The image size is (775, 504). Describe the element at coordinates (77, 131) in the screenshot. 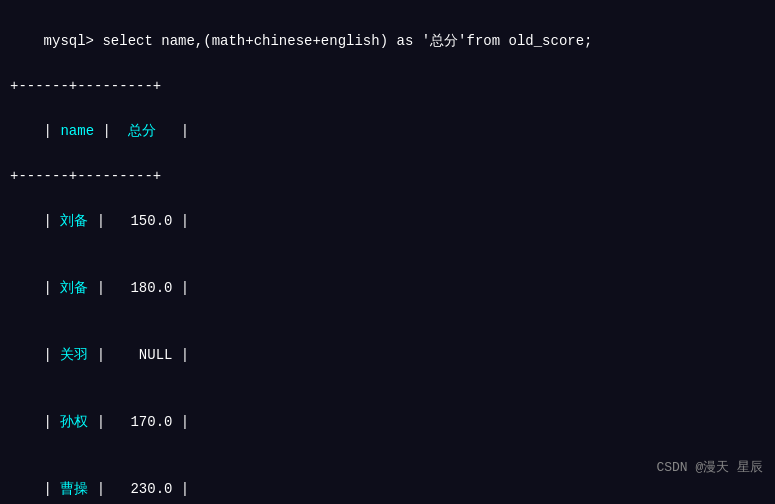

I see `col-name-header: name` at that location.